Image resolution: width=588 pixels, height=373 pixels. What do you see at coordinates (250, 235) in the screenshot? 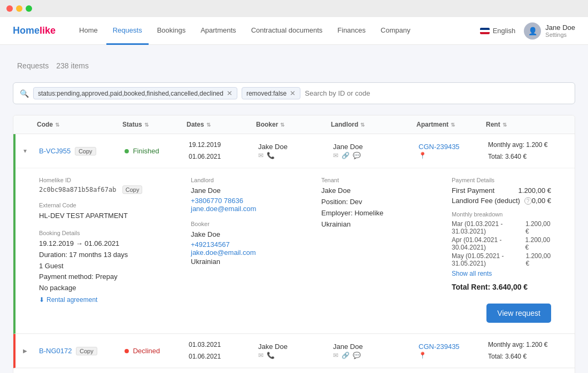
I see `booker-name-detail: Jake Doe` at bounding box center [250, 235].